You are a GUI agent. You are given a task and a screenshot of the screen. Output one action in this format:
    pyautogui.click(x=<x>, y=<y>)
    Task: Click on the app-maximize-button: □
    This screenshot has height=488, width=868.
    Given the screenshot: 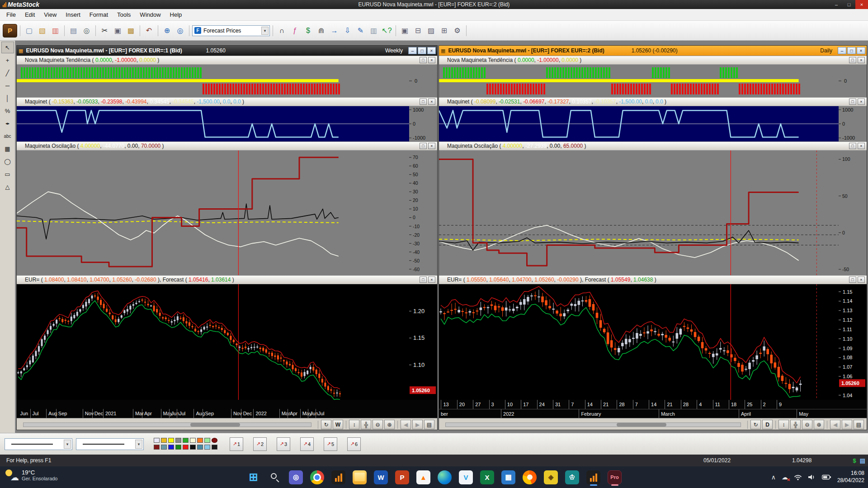 What is the action you would take?
    pyautogui.click(x=849, y=5)
    